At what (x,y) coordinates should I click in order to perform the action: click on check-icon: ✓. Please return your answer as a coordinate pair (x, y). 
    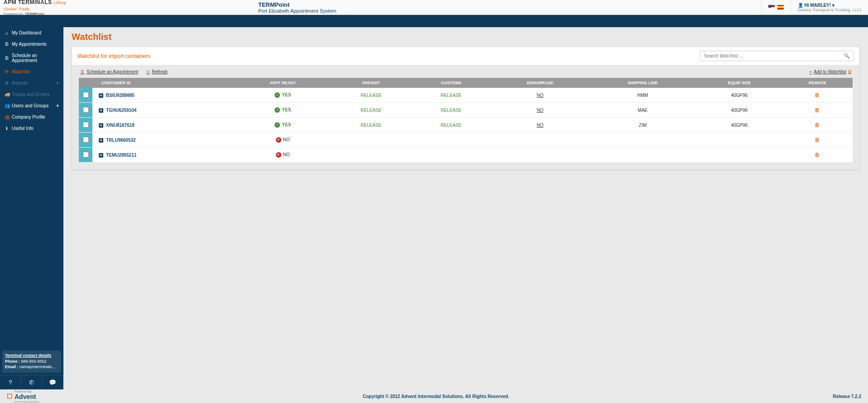
    Looking at the image, I should click on (277, 95).